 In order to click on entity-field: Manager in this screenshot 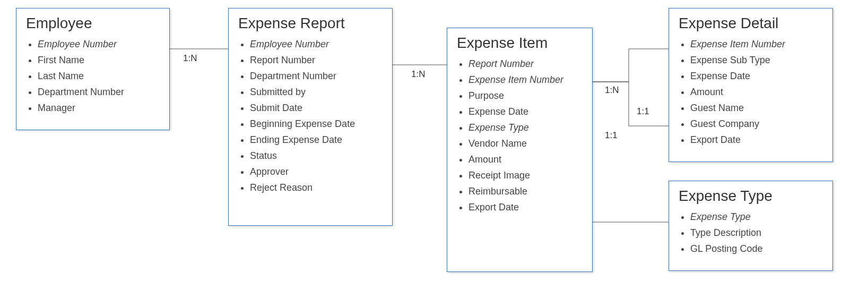, I will do `click(99, 108)`.